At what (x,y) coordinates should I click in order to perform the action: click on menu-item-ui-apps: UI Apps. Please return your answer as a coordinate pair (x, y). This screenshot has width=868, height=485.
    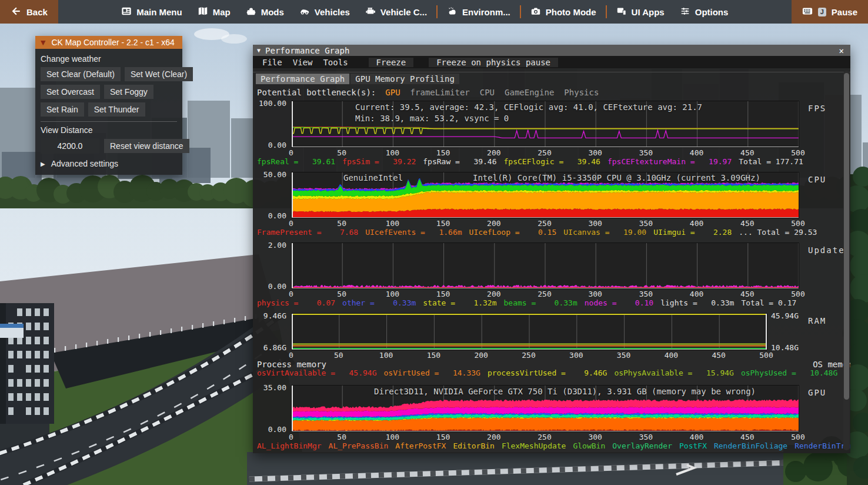
    Looking at the image, I should click on (640, 12).